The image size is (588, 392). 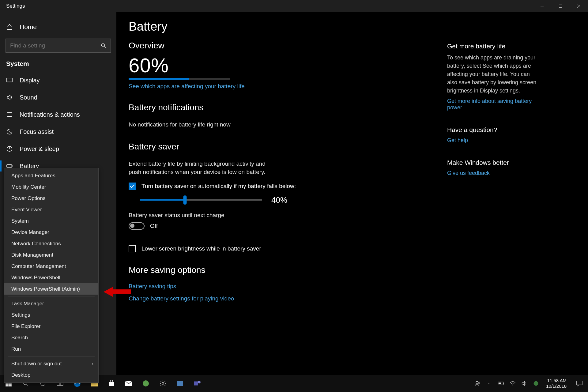 I want to click on apps-affecting-link: See which apps are affecting your batter…, so click(x=187, y=86).